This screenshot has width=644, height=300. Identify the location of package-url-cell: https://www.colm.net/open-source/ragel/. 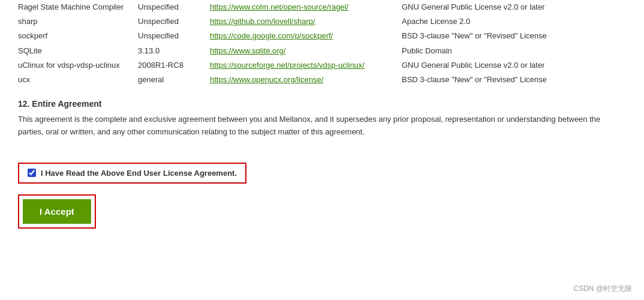
(306, 7).